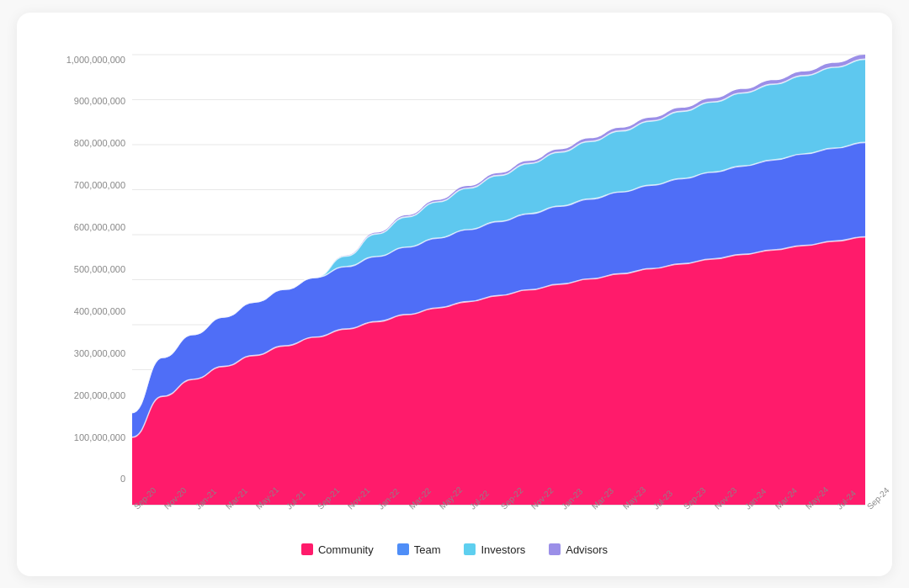 Image resolution: width=909 pixels, height=588 pixels. I want to click on legend-color-team, so click(403, 549).